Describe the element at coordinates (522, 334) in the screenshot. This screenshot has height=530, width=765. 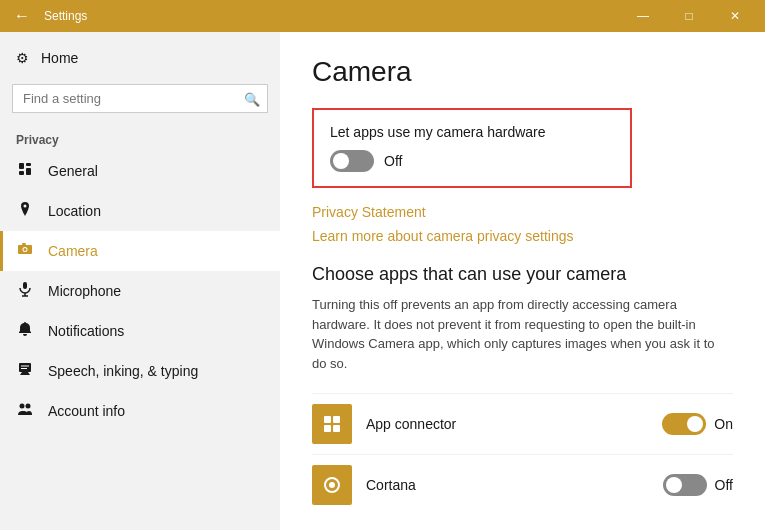
I see `section-description: Turning this off prevents an app from di…` at that location.